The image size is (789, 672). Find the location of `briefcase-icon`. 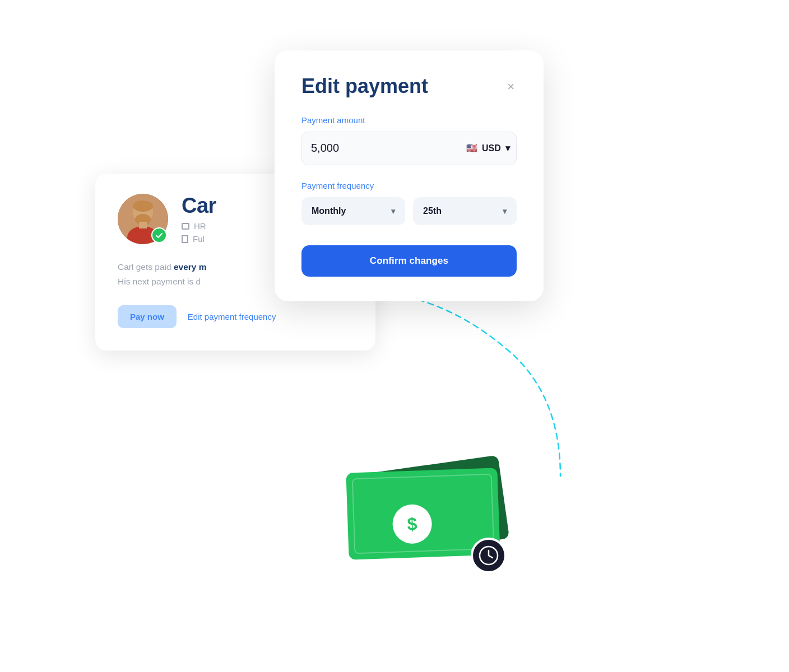

briefcase-icon is located at coordinates (185, 226).